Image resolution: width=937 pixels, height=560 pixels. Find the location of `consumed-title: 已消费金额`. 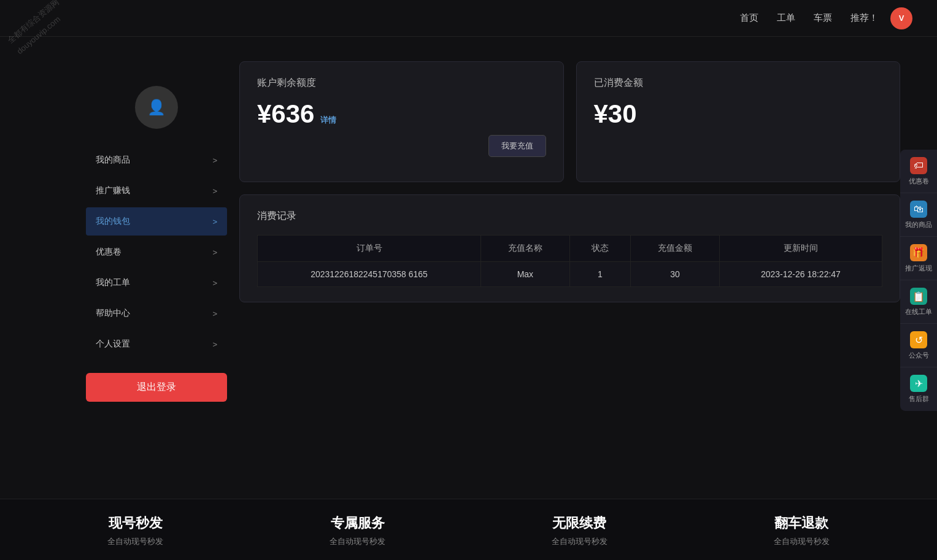

consumed-title: 已消费金额 is located at coordinates (739, 83).